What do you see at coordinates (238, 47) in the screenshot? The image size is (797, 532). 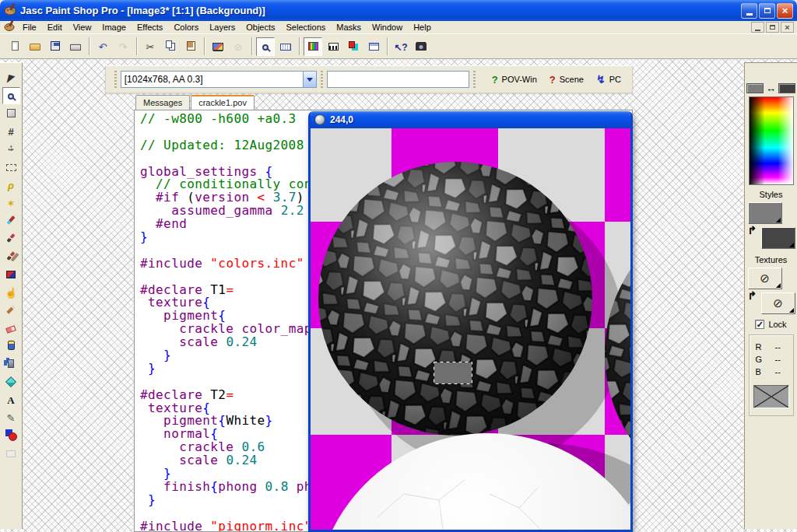 I see `browse-button: ⊘` at bounding box center [238, 47].